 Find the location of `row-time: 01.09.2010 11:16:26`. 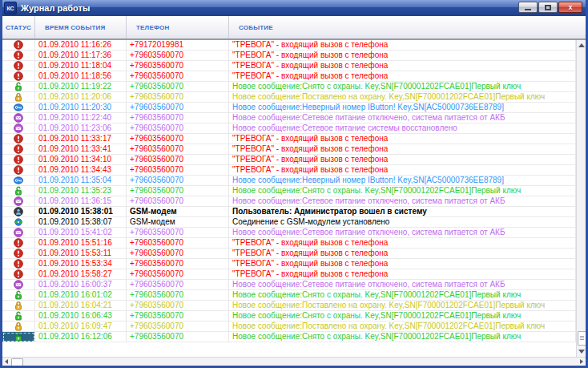

row-time: 01.09.2010 11:16:26 is located at coordinates (81, 45).